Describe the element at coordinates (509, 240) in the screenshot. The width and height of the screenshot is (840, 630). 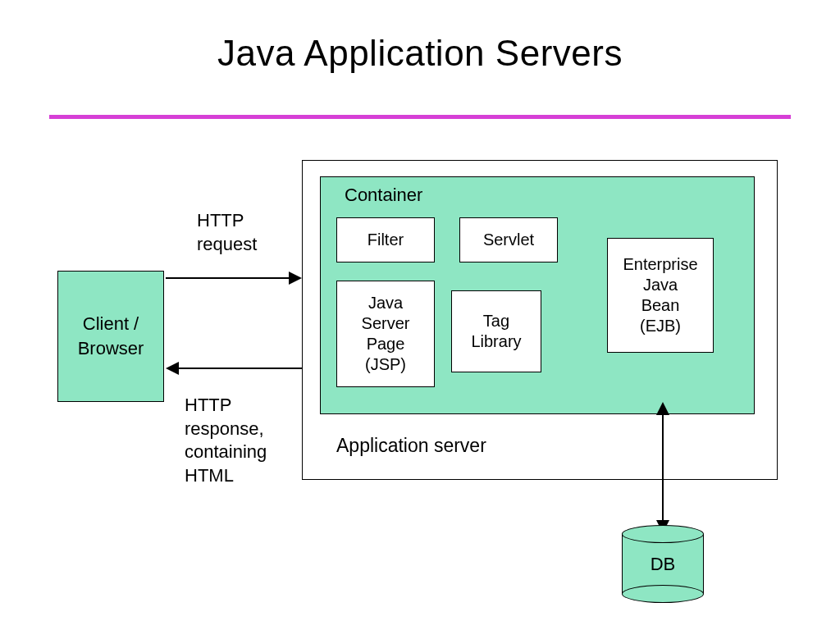
I see `servlet-box: Servlet` at that location.